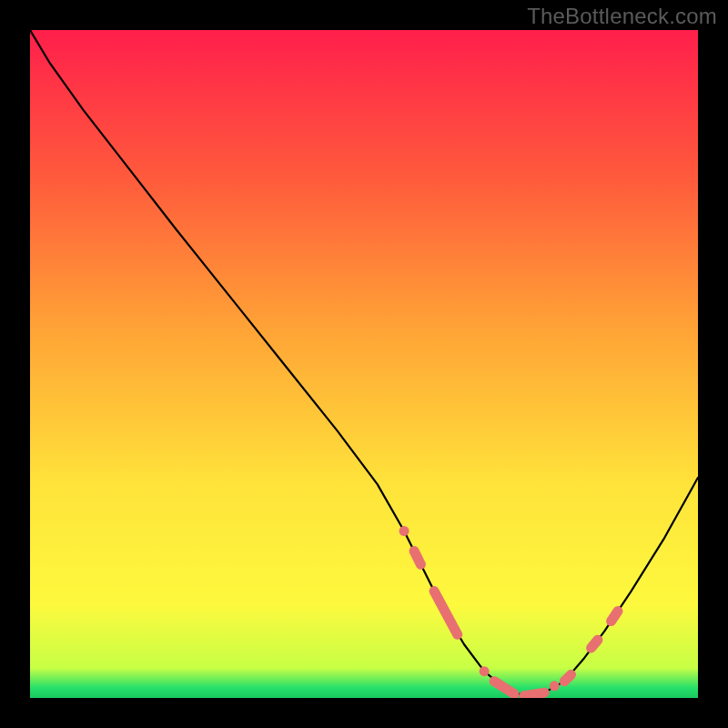  What do you see at coordinates (622, 16) in the screenshot?
I see `watermark-text: TheBottleneck.com` at bounding box center [622, 16].